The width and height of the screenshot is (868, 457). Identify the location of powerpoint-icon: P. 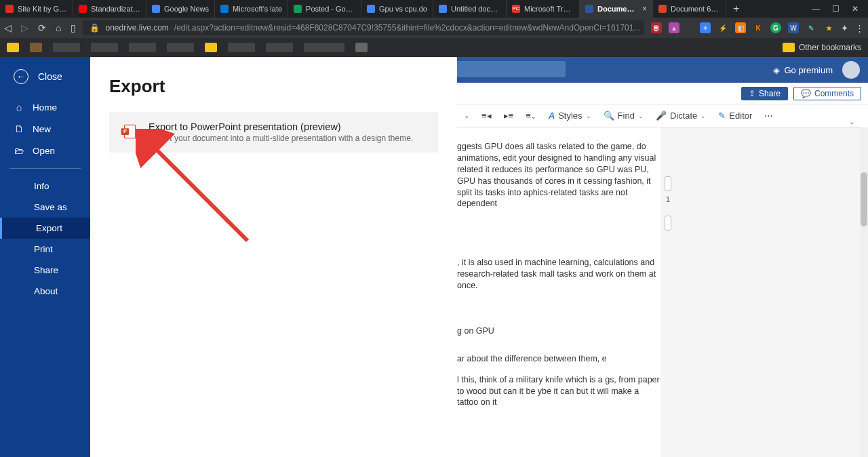
(129, 132).